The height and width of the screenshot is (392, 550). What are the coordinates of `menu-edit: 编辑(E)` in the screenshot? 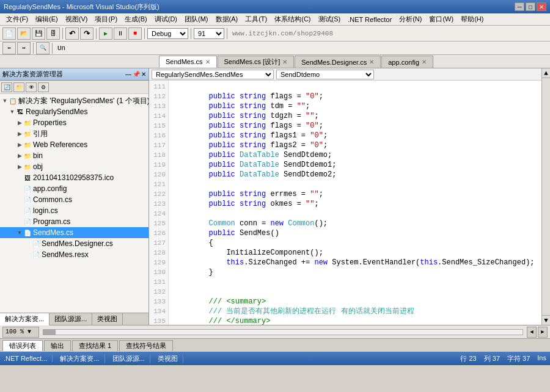 It's located at (46, 20).